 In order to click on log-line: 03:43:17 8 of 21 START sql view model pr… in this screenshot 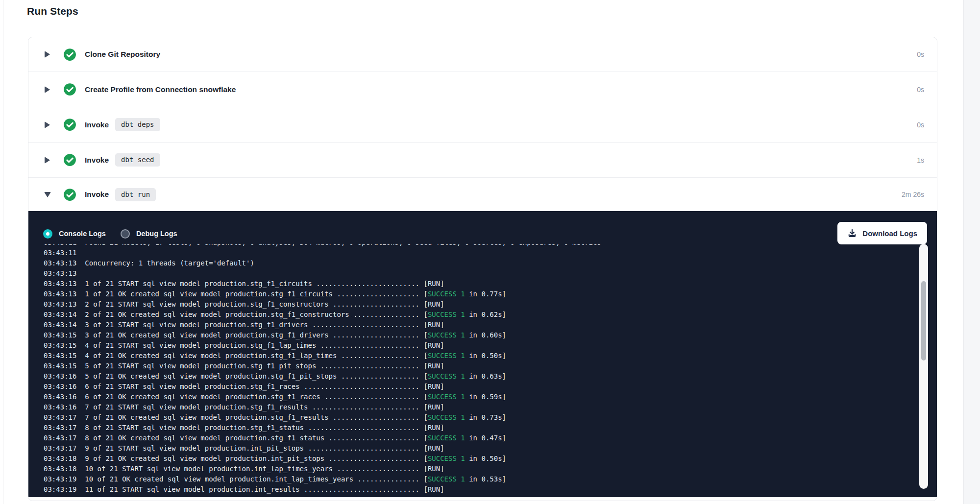, I will do `click(468, 428)`.